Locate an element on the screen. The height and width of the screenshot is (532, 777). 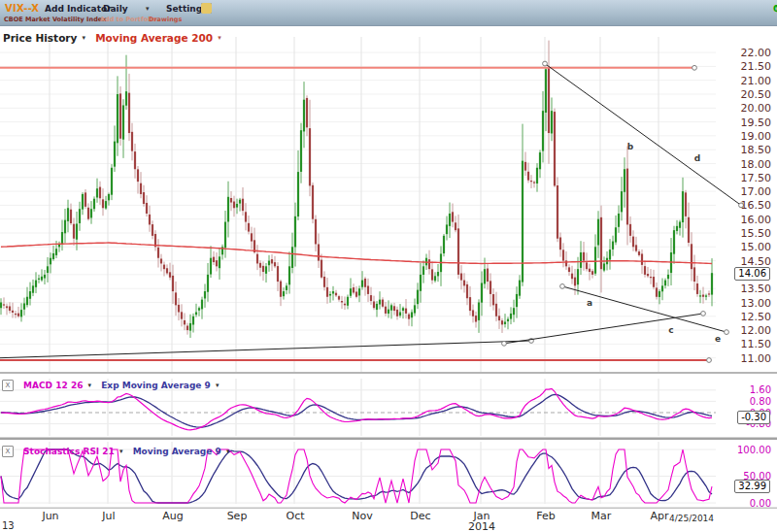
macd-tick-label: 1.60 is located at coordinates (760, 390).